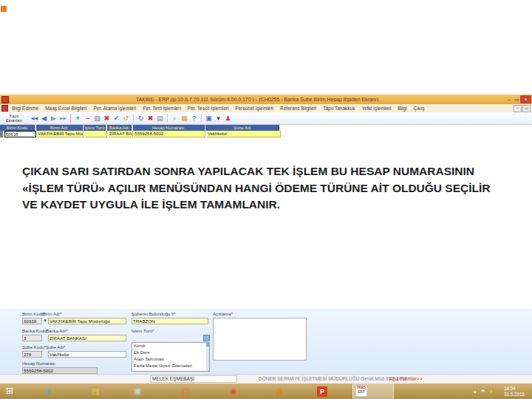 This screenshot has height=399, width=532. I want to click on firefox-icon: ◍, so click(280, 392).